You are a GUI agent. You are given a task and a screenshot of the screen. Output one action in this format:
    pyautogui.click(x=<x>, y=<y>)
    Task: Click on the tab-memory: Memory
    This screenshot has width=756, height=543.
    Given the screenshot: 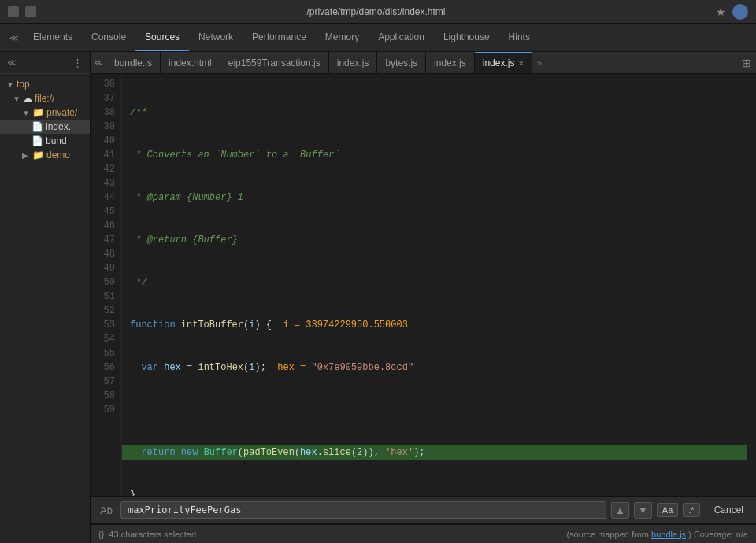 What is the action you would take?
    pyautogui.click(x=342, y=38)
    